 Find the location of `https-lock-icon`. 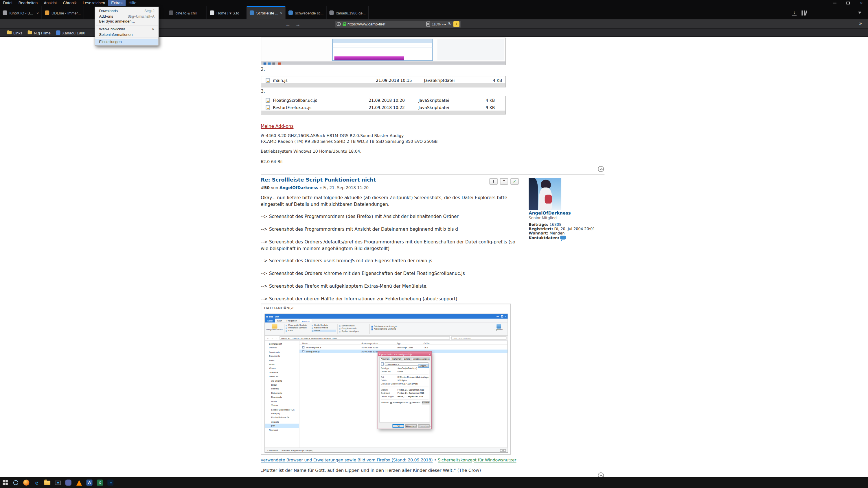

https-lock-icon is located at coordinates (344, 25).